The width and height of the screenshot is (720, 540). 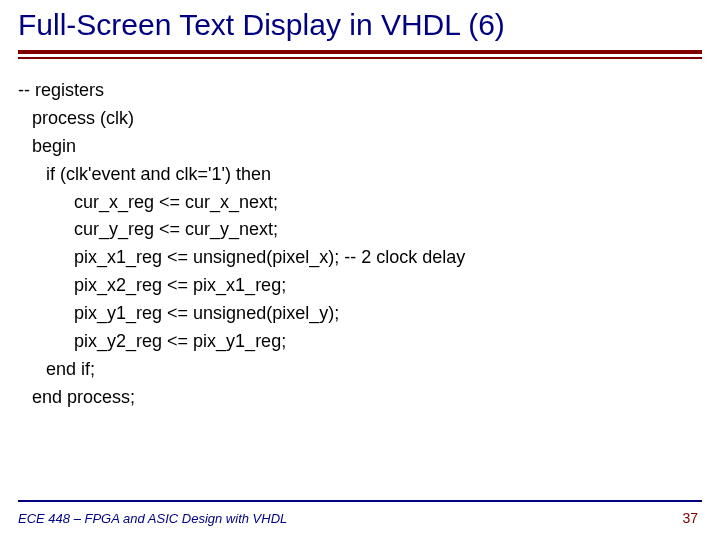 What do you see at coordinates (360, 398) in the screenshot?
I see `code-line: end process;` at bounding box center [360, 398].